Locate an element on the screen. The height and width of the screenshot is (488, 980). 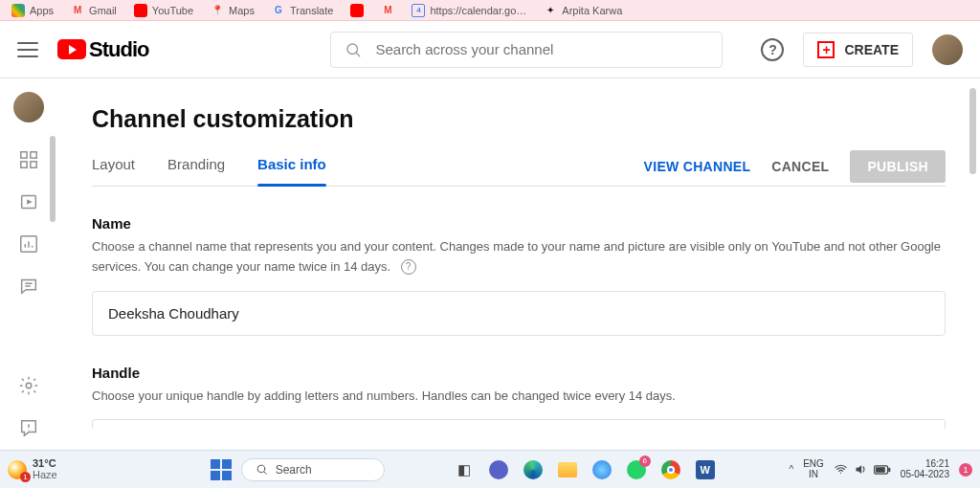
bookmark-gmail: MGmail is located at coordinates (94, 11).